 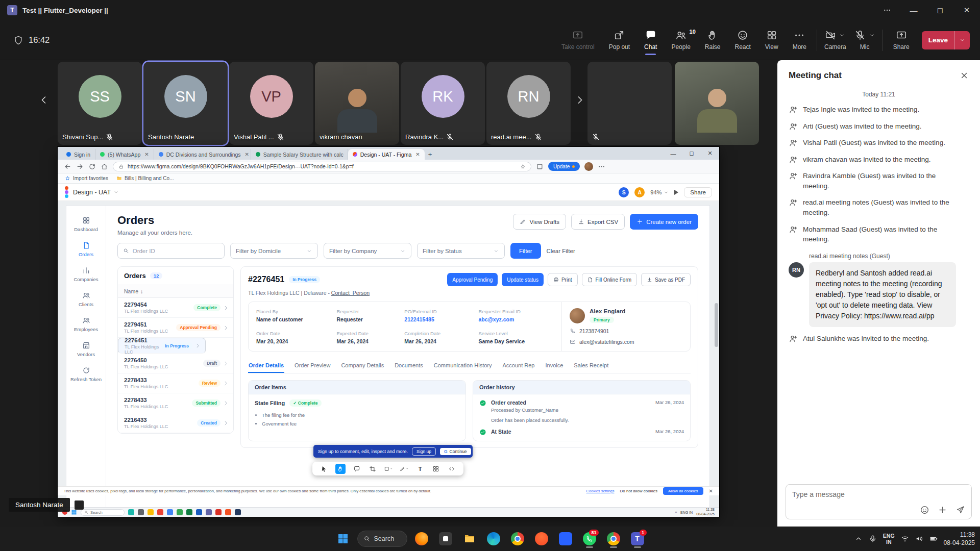 What do you see at coordinates (601, 166) in the screenshot?
I see `browser-menu-icon` at bounding box center [601, 166].